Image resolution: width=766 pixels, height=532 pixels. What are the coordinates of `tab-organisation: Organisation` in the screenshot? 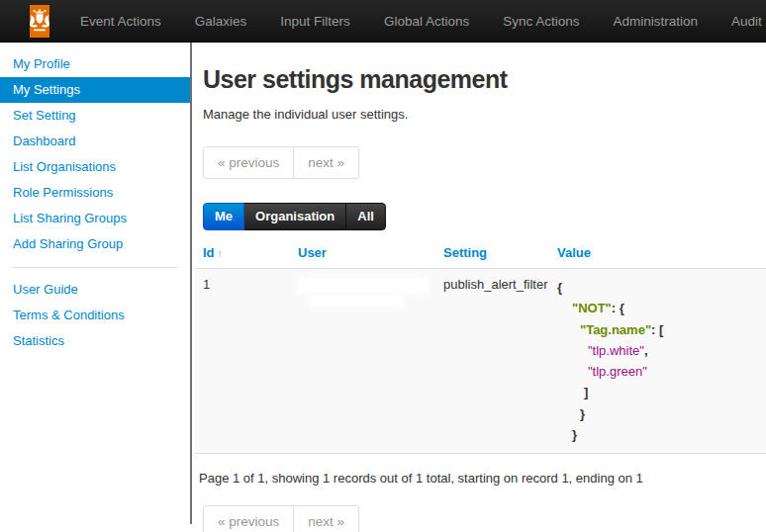 It's located at (295, 217).